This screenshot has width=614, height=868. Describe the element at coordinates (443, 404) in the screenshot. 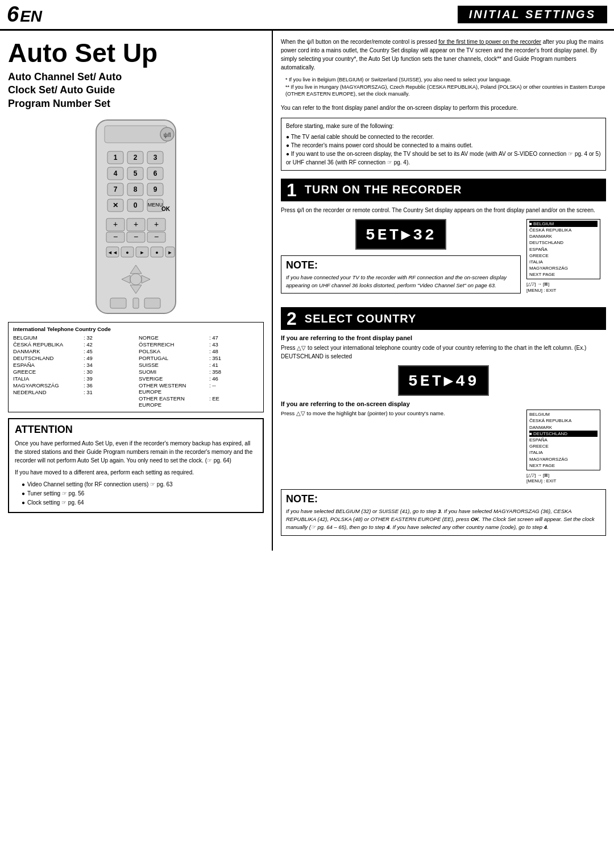

I see `on-screen-label: If you are referring to the on-screen di…` at that location.